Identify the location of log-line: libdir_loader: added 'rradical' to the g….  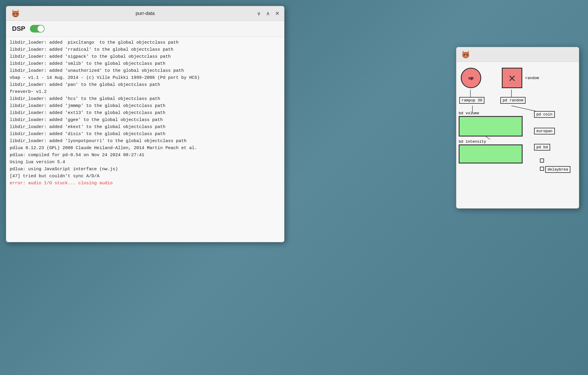
(145, 50).